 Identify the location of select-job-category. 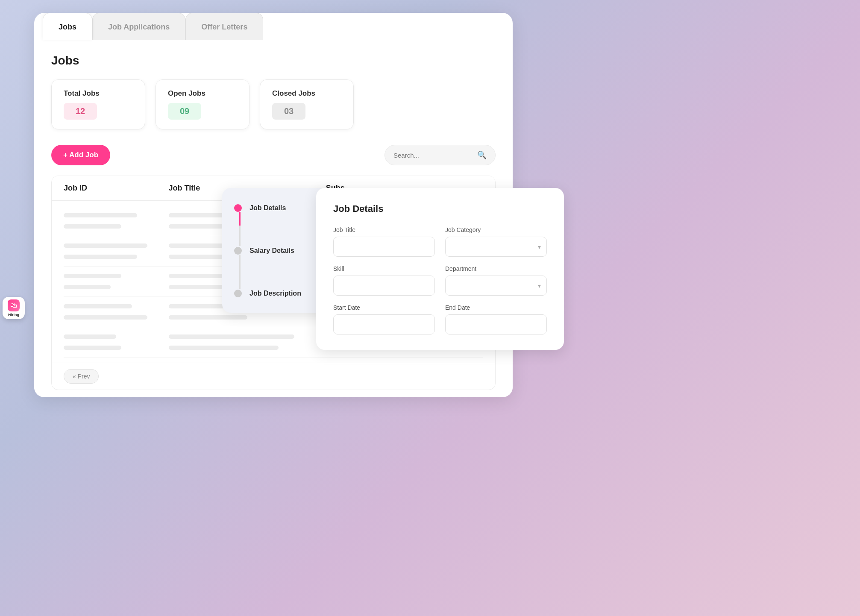
(496, 247).